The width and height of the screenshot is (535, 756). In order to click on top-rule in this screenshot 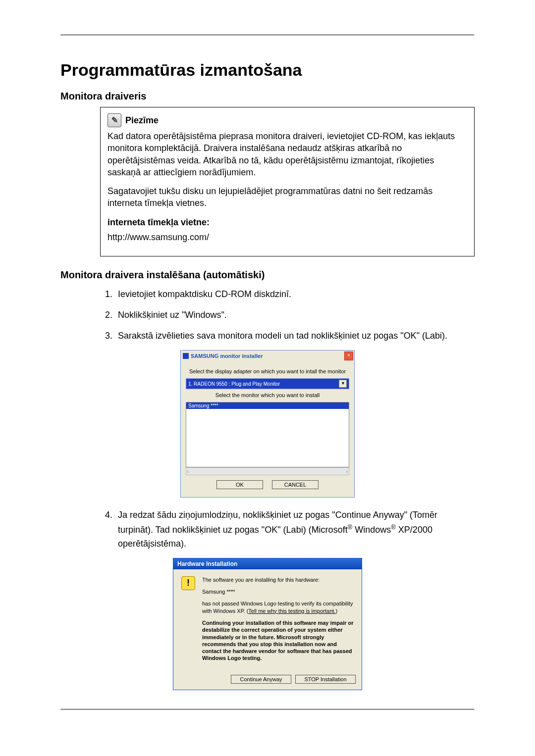, I will do `click(268, 35)`.